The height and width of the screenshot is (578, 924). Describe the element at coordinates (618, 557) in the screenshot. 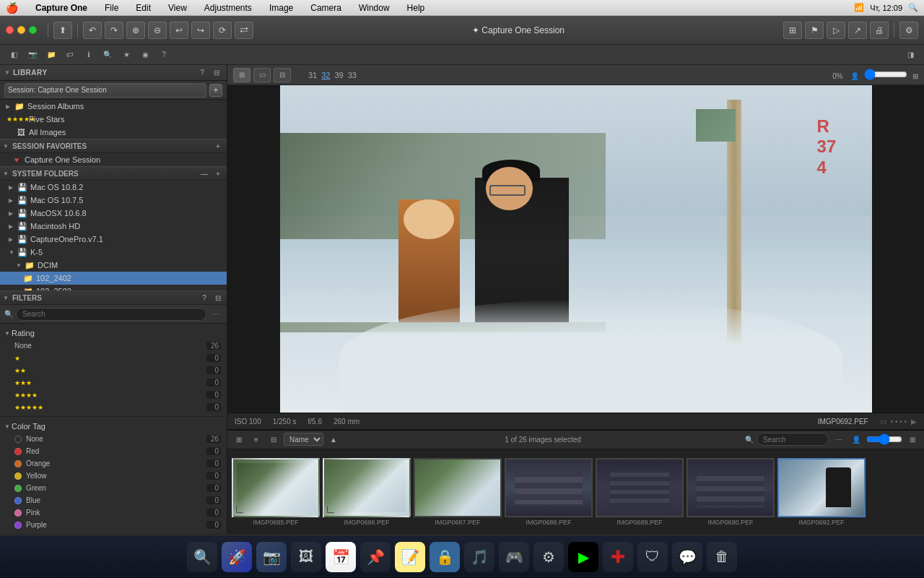

I see `dock-cross: ✚` at that location.